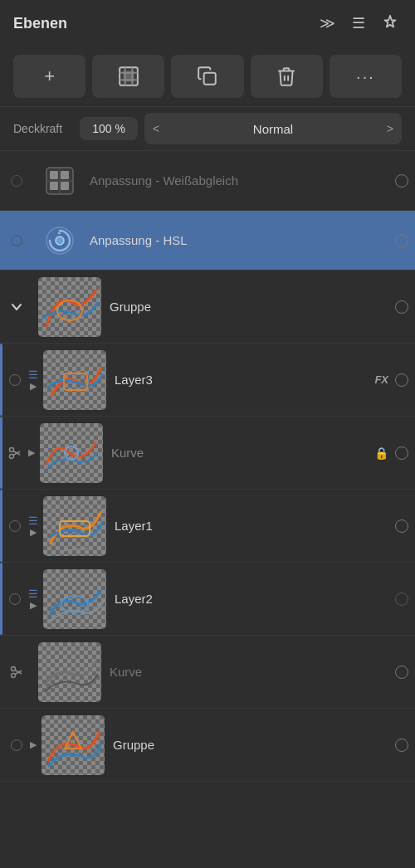 This screenshot has width=415, height=868. What do you see at coordinates (208, 307) in the screenshot?
I see `layer-row: Gruppe` at bounding box center [208, 307].